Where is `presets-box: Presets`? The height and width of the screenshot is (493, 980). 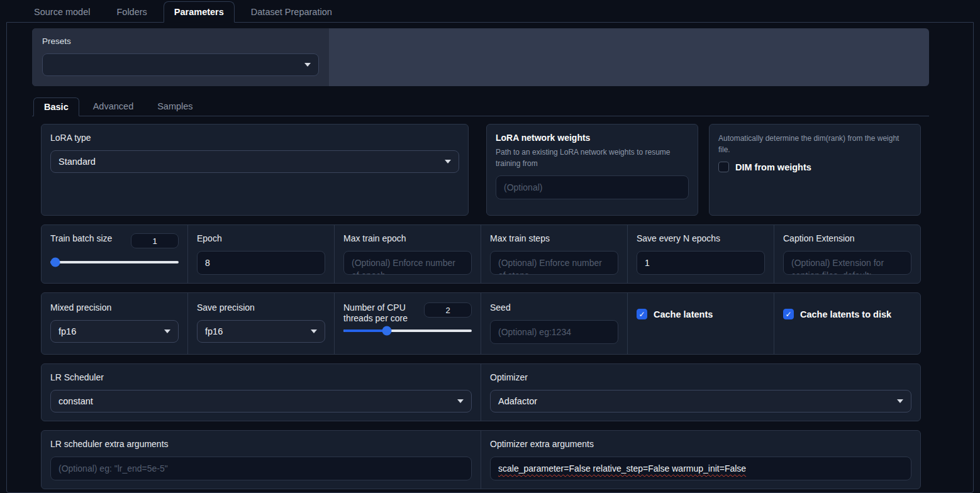 presets-box: Presets is located at coordinates (181, 57).